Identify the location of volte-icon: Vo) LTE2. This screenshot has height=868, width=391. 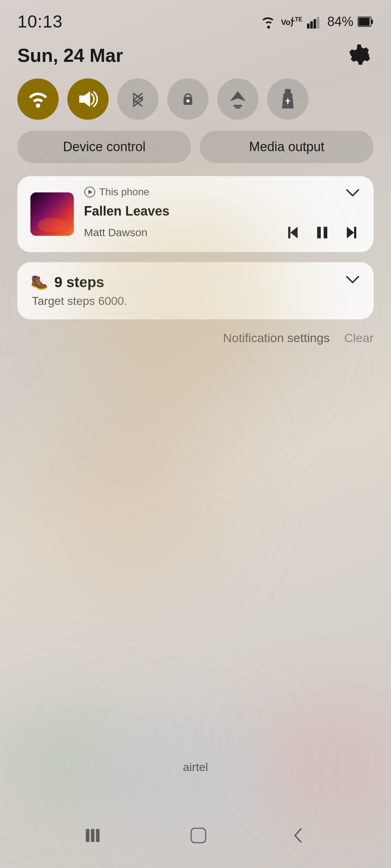
(292, 22).